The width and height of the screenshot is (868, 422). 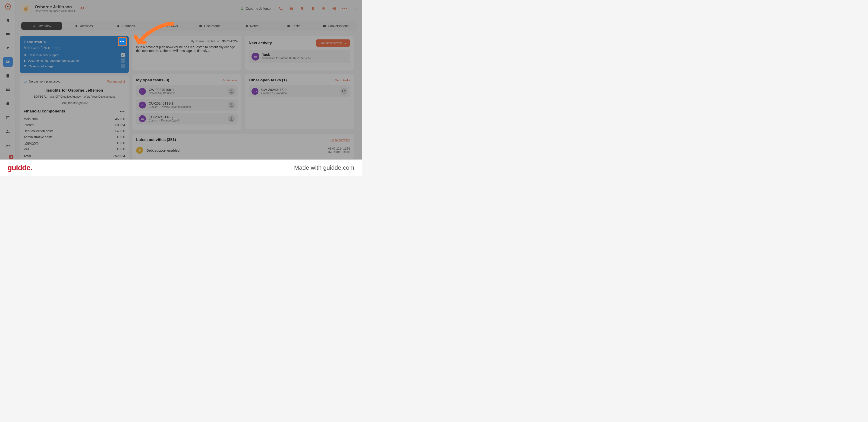 What do you see at coordinates (296, 26) in the screenshot?
I see `tab-label: Tasks` at bounding box center [296, 26].